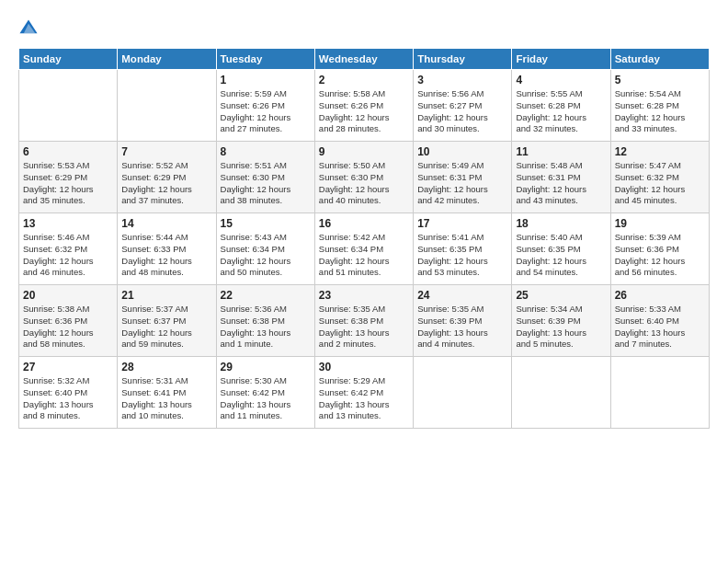  I want to click on day-number: 27, so click(68, 367).